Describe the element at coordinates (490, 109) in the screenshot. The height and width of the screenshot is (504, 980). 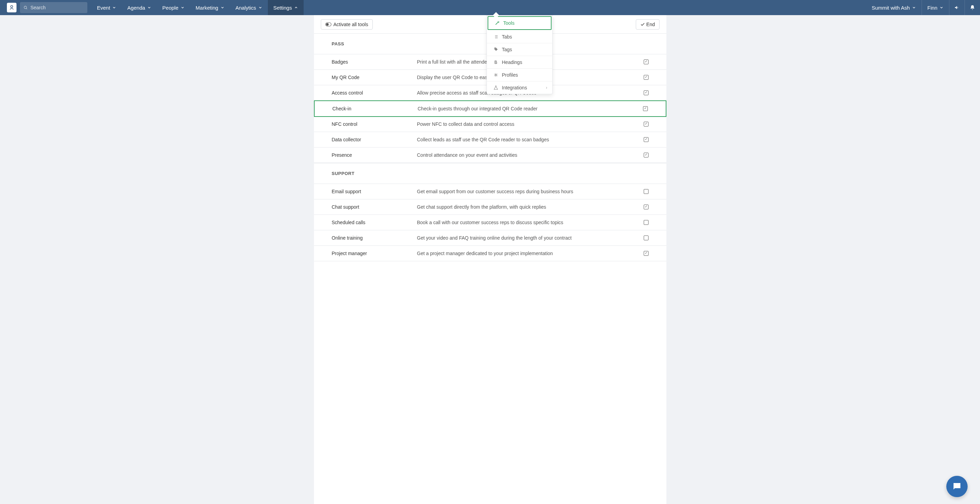
I see `tool-row: Check-inCheck-in guests through our inte…` at that location.